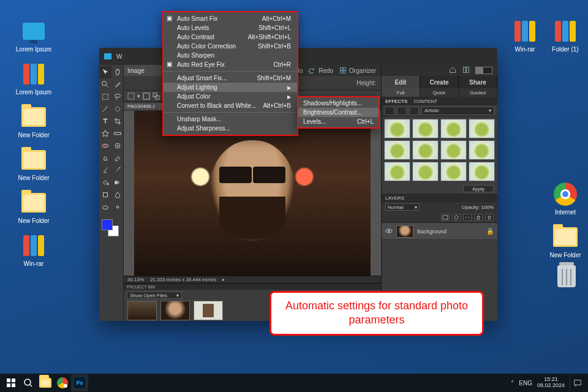 The height and width of the screenshot is (392, 588). Describe the element at coordinates (118, 146) in the screenshot. I see `healing-tool` at that location.